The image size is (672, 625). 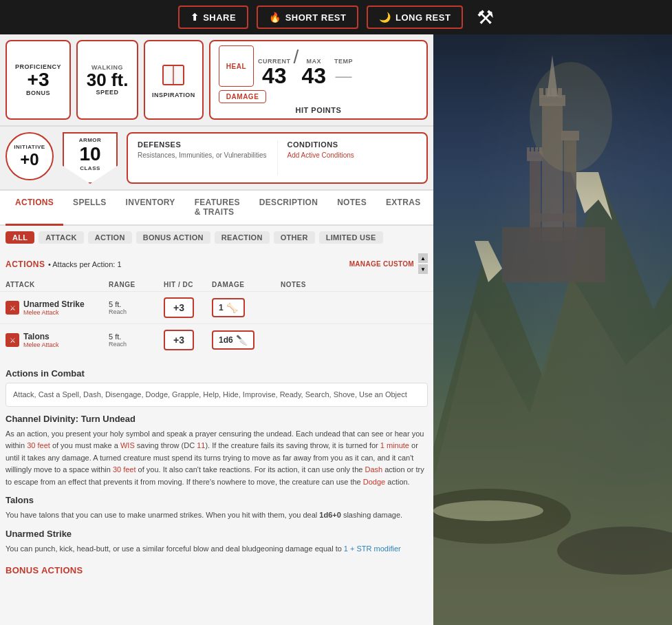 What do you see at coordinates (217, 570) in the screenshot?
I see `bonus-actions-heading: BONUS ACTIONS` at bounding box center [217, 570].